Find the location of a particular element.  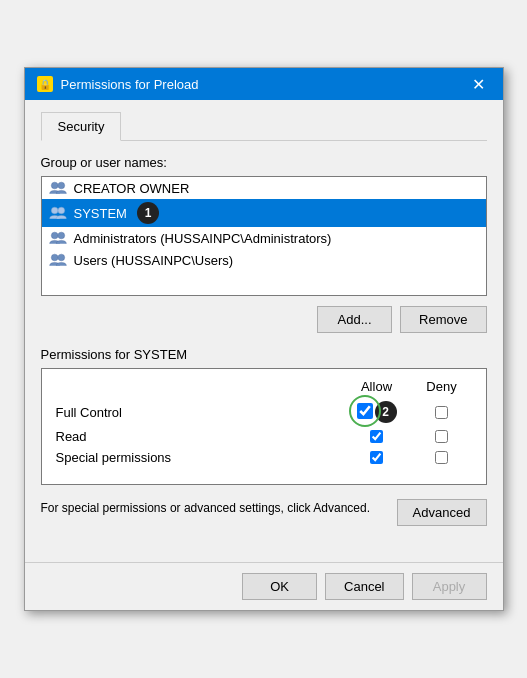

group-section-label: Group or user names: is located at coordinates (264, 162).